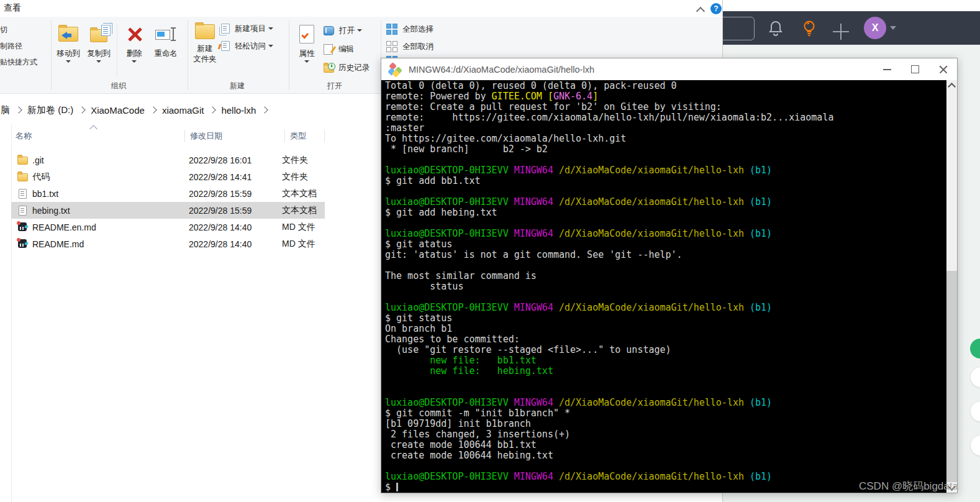  I want to click on lightbulb-icon, so click(809, 28).